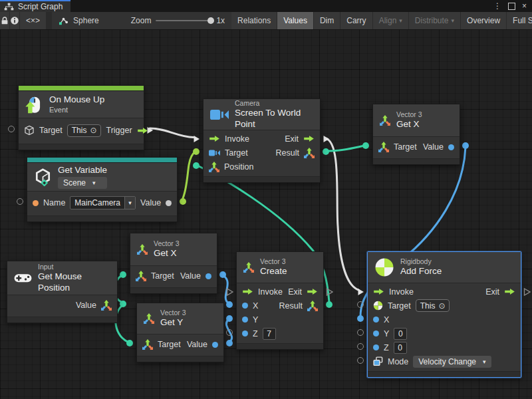  I want to click on toolbar-button-align: Align▾, so click(391, 21).